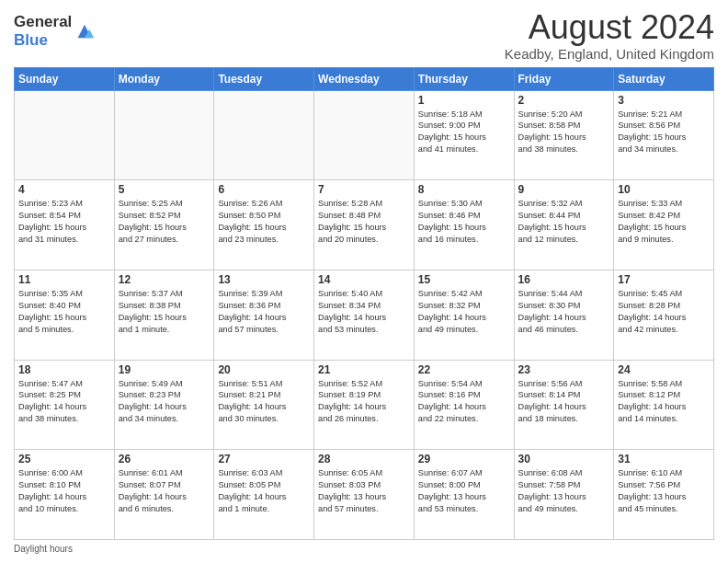  I want to click on col-sunday: Sunday, so click(64, 79).